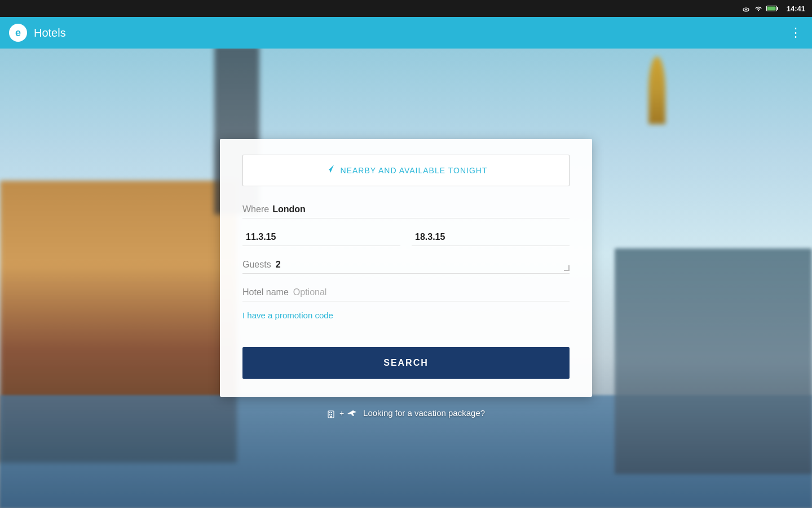 The width and height of the screenshot is (812, 508). I want to click on where-value: London, so click(289, 209).